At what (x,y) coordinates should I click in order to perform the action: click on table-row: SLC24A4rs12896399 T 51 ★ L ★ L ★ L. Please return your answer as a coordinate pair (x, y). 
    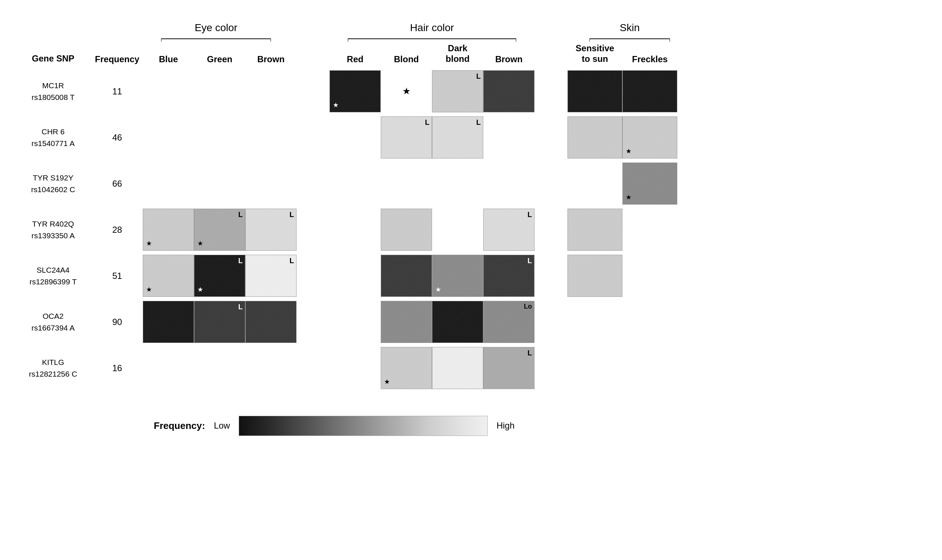
    Looking at the image, I should click on (473, 276).